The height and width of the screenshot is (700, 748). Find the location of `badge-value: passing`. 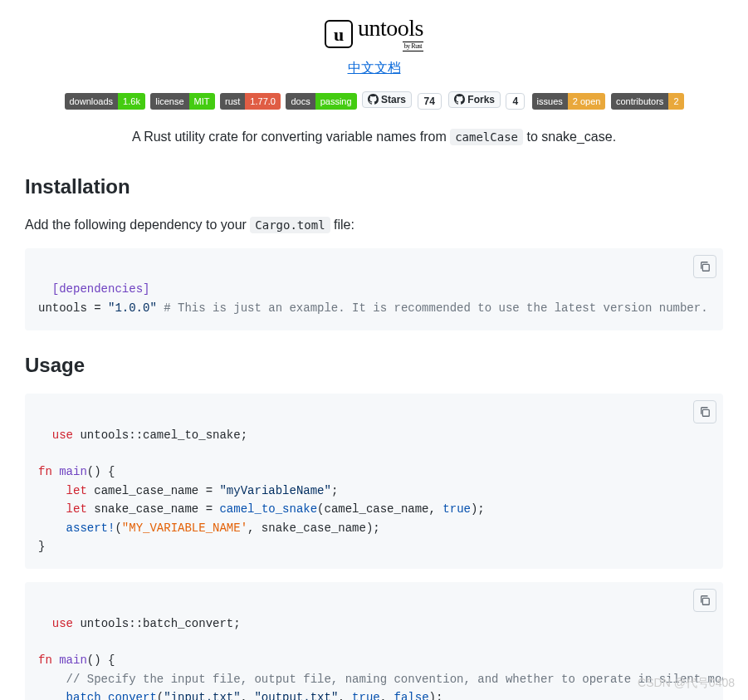

badge-value: passing is located at coordinates (336, 101).